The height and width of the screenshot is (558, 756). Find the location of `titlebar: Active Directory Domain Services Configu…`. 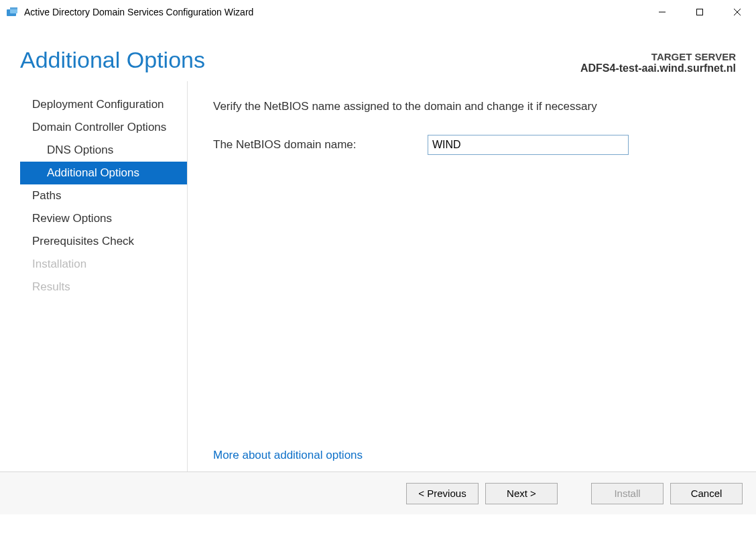

titlebar: Active Directory Domain Services Configu… is located at coordinates (378, 12).